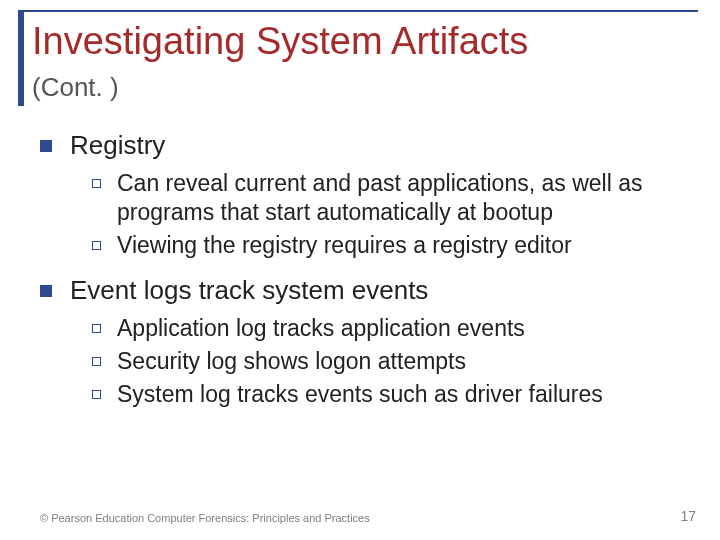  What do you see at coordinates (205, 518) in the screenshot?
I see `footer-copyright: © Pearson Education Computer Forensics: …` at bounding box center [205, 518].